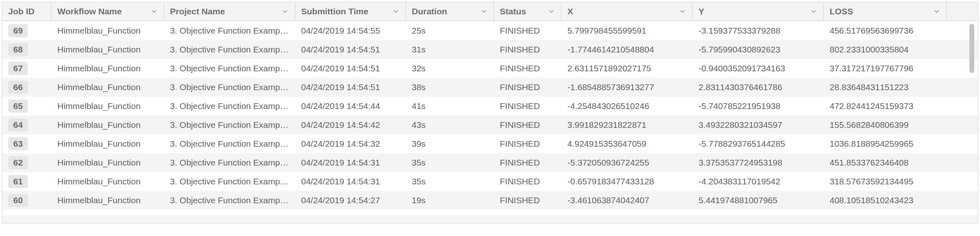 This screenshot has width=980, height=236. I want to click on duration-text: 35s, so click(419, 163).